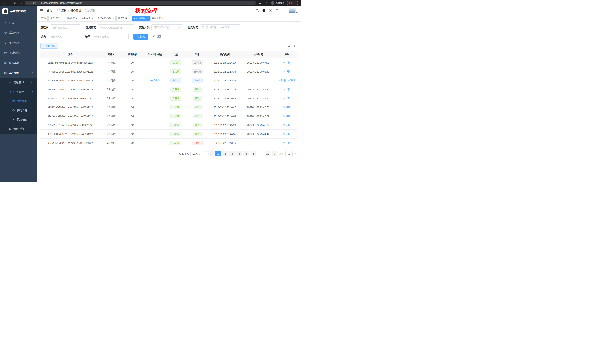 This screenshot has height=364, width=601. I want to click on cell-process-name: OA 请假, so click(111, 98).